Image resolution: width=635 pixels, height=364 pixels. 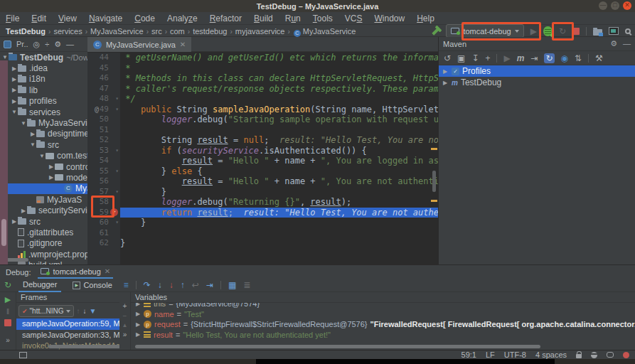 I want to click on run-maven-build-icon: ▶, so click(x=506, y=58).